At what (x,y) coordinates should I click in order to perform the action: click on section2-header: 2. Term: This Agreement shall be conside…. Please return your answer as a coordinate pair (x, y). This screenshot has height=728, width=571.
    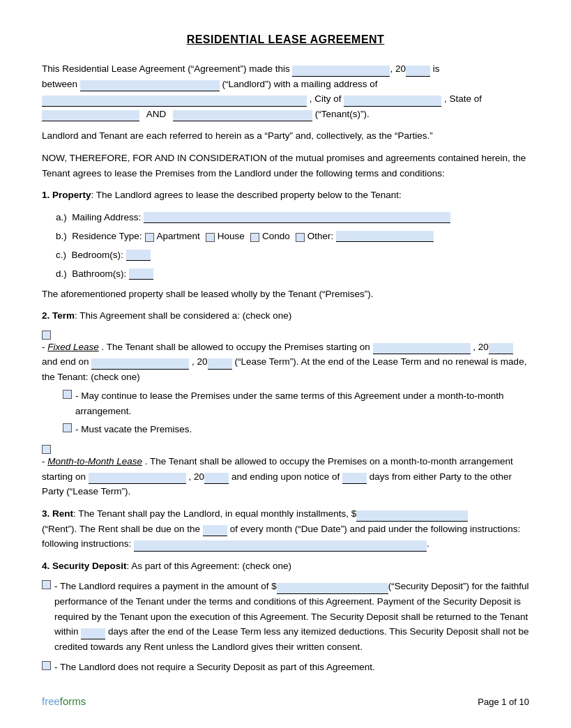
    Looking at the image, I should click on (286, 316).